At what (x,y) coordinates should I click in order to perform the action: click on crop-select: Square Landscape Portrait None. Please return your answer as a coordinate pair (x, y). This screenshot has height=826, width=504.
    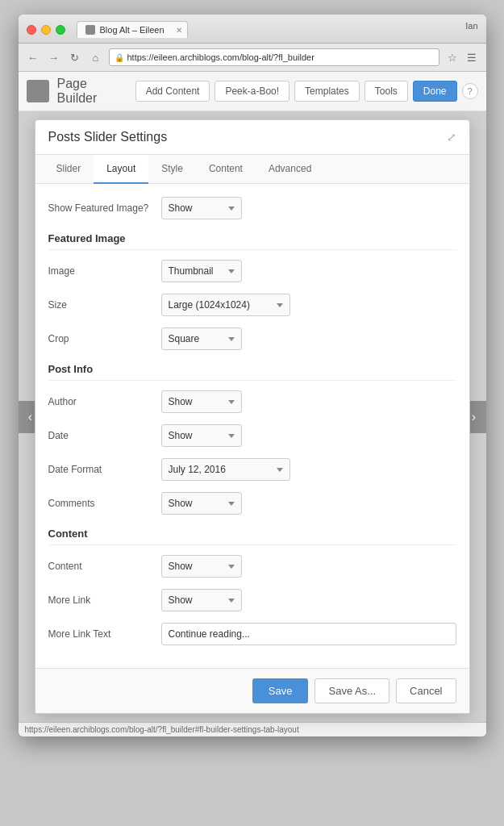
    Looking at the image, I should click on (202, 339).